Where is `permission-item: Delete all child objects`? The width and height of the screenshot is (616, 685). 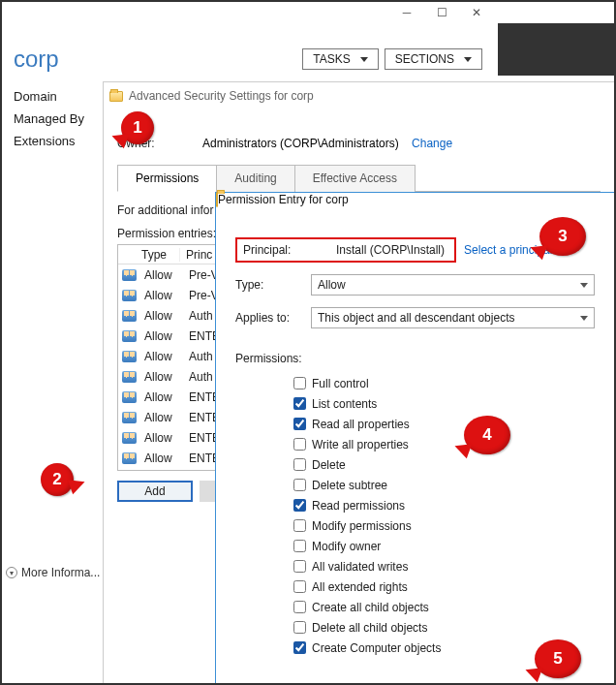
permission-item: Delete all child objects is located at coordinates (447, 628).